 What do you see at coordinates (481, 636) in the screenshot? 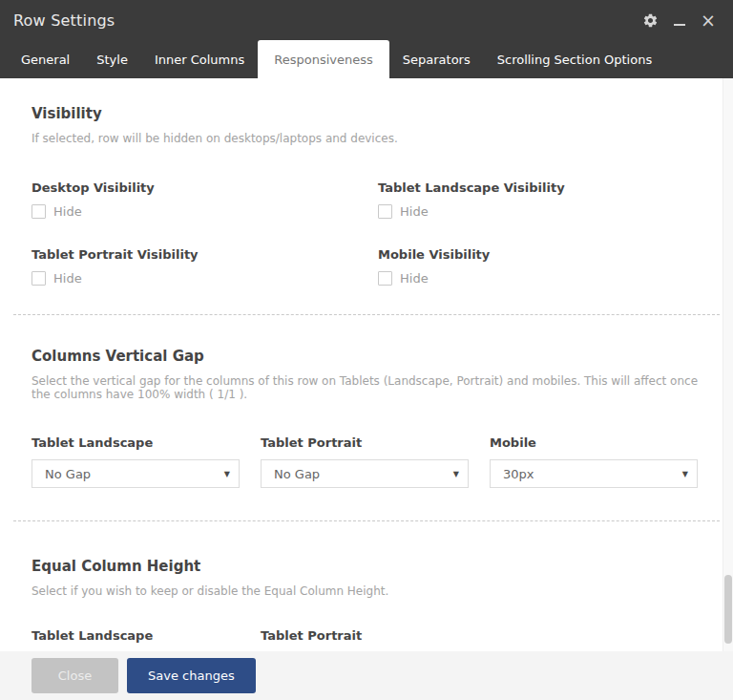
I see `ech-tablet-portrait-label: Tablet Portrait` at bounding box center [481, 636].